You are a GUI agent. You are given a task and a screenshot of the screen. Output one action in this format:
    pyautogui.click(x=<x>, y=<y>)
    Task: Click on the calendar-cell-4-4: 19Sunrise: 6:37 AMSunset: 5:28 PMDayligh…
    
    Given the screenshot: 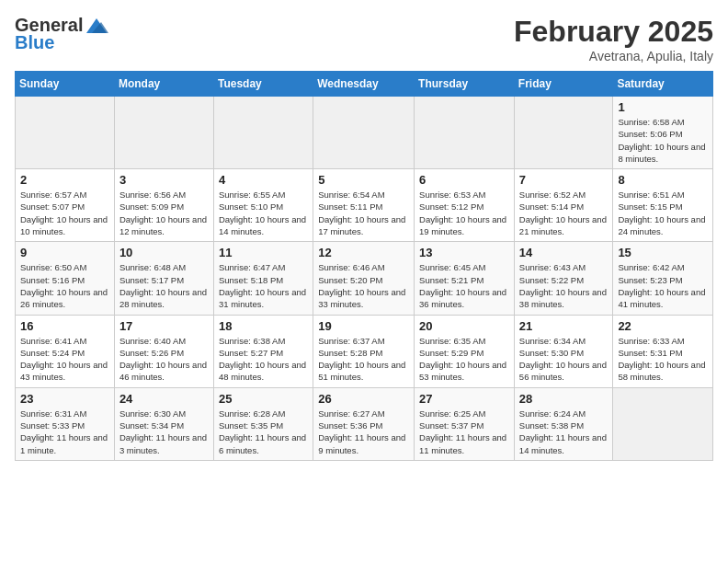 What is the action you would take?
    pyautogui.click(x=364, y=351)
    